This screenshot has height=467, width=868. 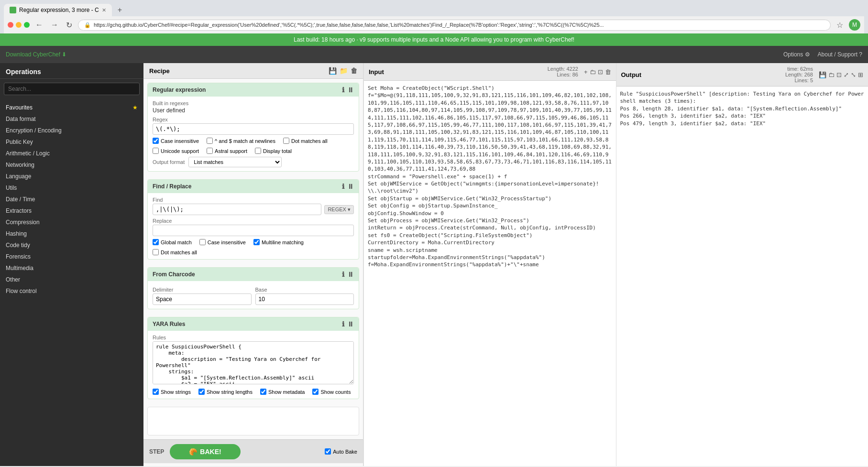 What do you see at coordinates (351, 274) in the screenshot?
I see `op-from-charcode-pause-icon: ⏸` at bounding box center [351, 274].